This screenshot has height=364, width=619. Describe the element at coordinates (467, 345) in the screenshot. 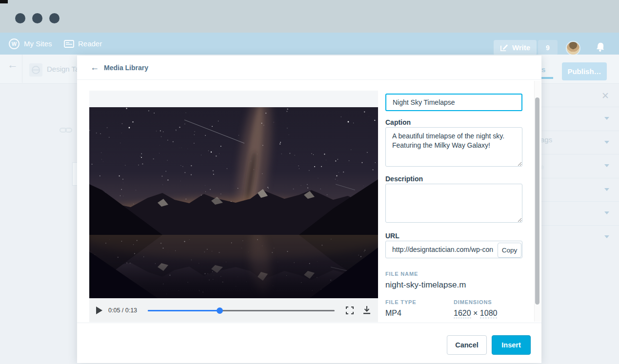

I see `cancel-button: Cancel` at that location.